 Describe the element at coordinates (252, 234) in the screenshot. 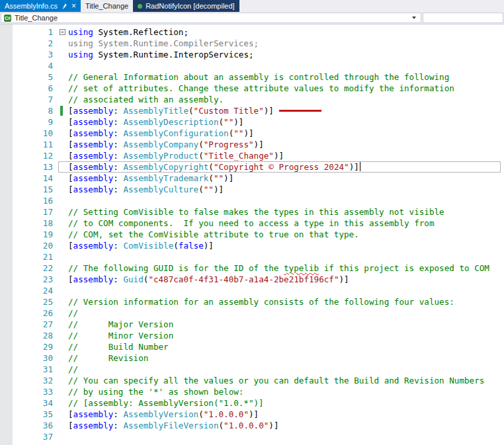

I see `code-line: 19// COM, set the ComVisible attribute t…` at that location.